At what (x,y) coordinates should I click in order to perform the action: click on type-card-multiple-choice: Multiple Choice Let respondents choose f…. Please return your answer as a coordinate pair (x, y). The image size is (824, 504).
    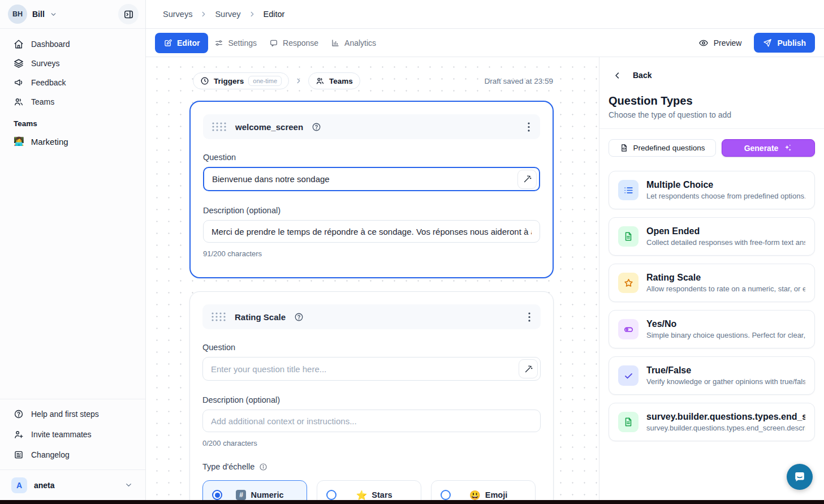
    Looking at the image, I should click on (711, 190).